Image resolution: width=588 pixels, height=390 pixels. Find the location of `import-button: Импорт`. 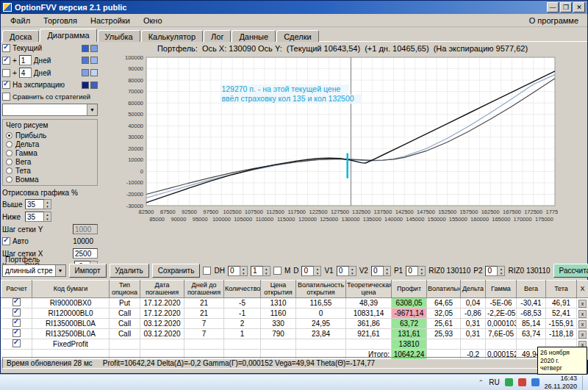

import-button: Импорт is located at coordinates (88, 270).